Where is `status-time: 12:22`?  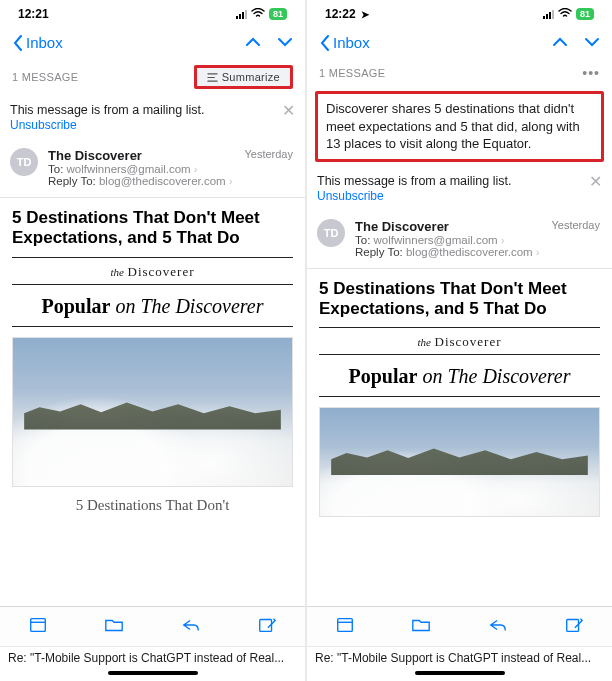
status-time: 12:22 is located at coordinates (340, 14).